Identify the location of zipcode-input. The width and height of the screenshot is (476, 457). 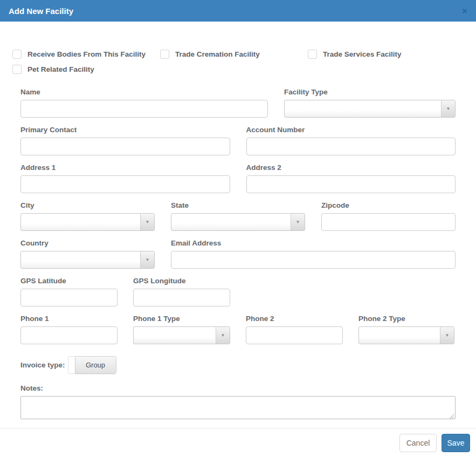
(388, 222).